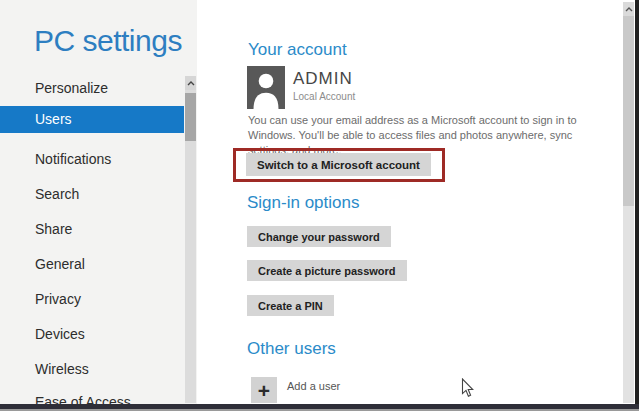 This screenshot has height=411, width=639. I want to click on other-users-heading: Other users, so click(292, 349).